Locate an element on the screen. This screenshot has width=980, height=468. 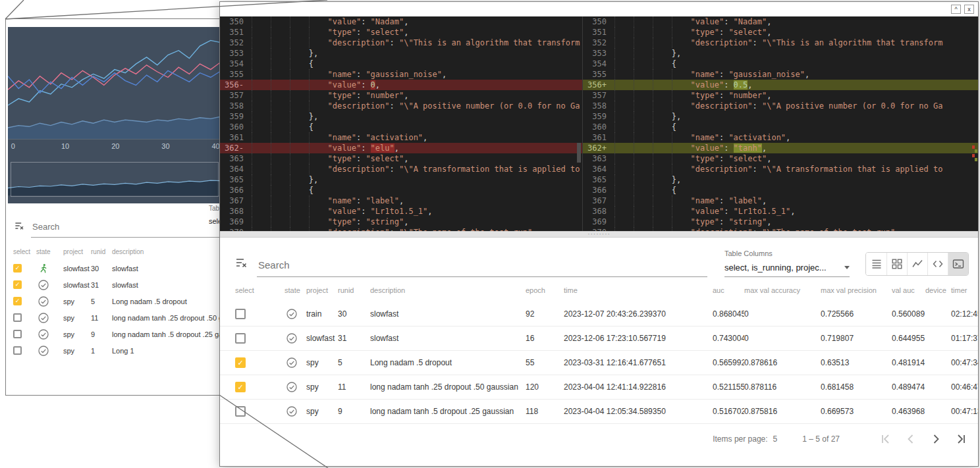
table-row: ✓spy5Long nadam .5 dropout is located at coordinates (115, 301).